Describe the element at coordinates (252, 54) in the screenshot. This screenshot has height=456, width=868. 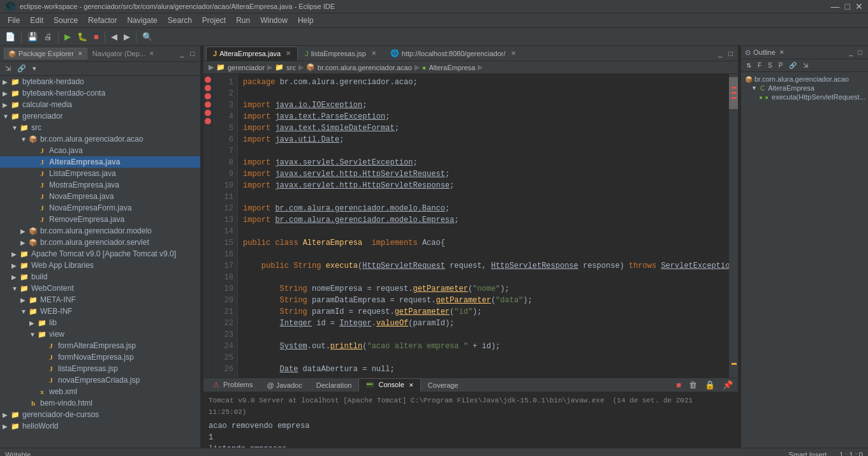
I see `editor-tab-altera-empresa: J AlteraEmpresa.java ✕` at that location.